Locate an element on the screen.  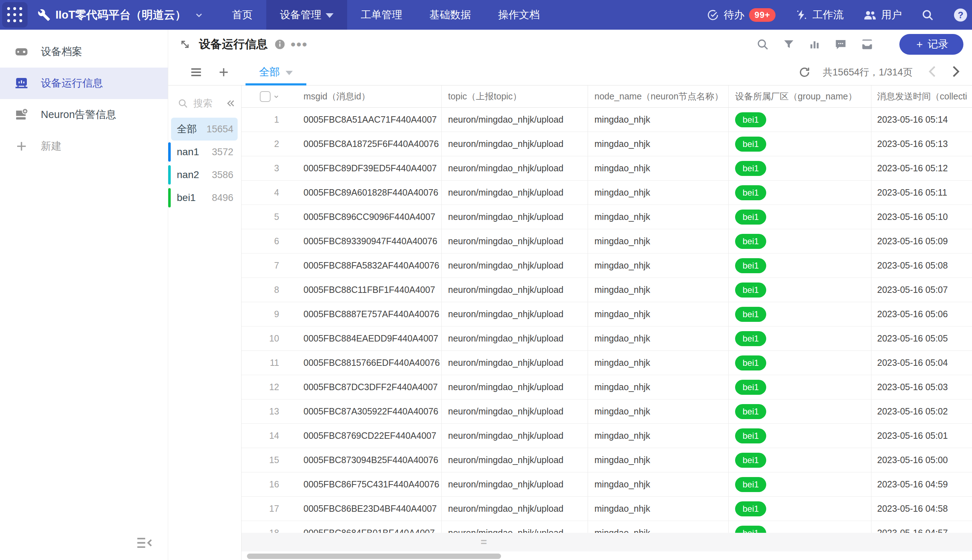
inbox-icon is located at coordinates (867, 45).